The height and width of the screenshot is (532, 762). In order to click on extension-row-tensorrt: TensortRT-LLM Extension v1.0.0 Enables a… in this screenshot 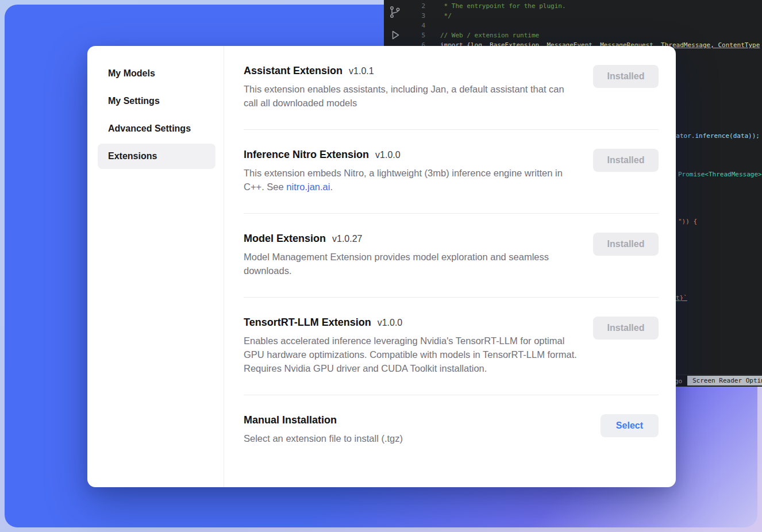, I will do `click(451, 346)`.